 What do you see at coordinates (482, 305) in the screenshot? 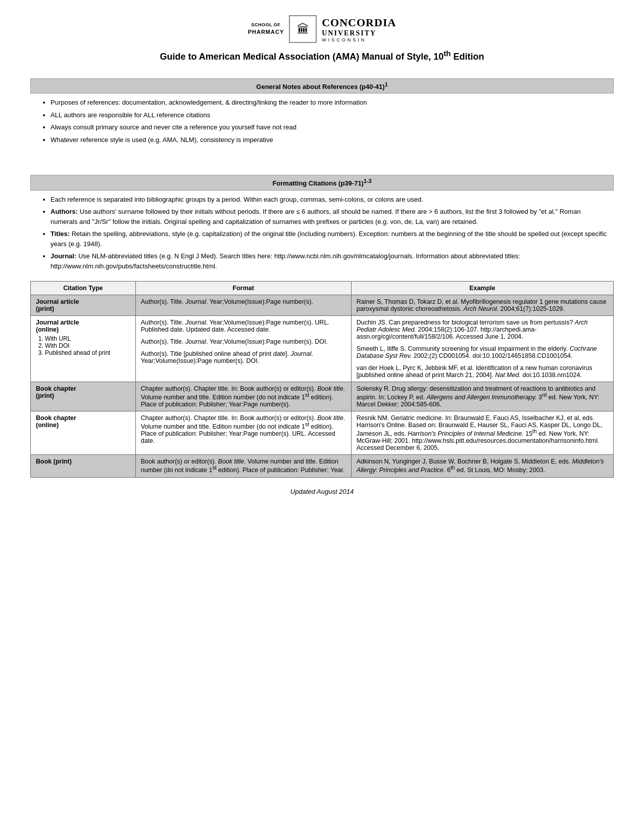
I see `citation-example-cell: Rainer S, Thomas D, Tokarz D, et al. Myo…` at bounding box center [482, 305].